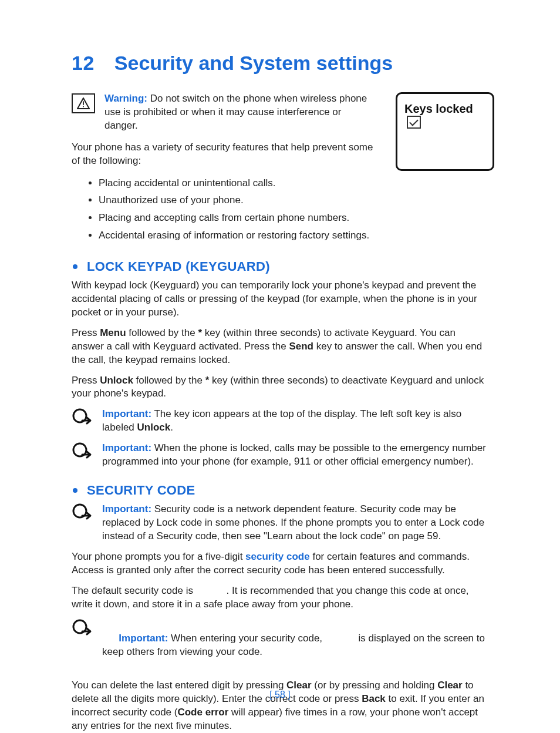 This screenshot has height=733, width=560. What do you see at coordinates (280, 267) in the screenshot?
I see `section-heading-keyguard: LOCK KEYPAD (KEYGUARD)` at bounding box center [280, 267].